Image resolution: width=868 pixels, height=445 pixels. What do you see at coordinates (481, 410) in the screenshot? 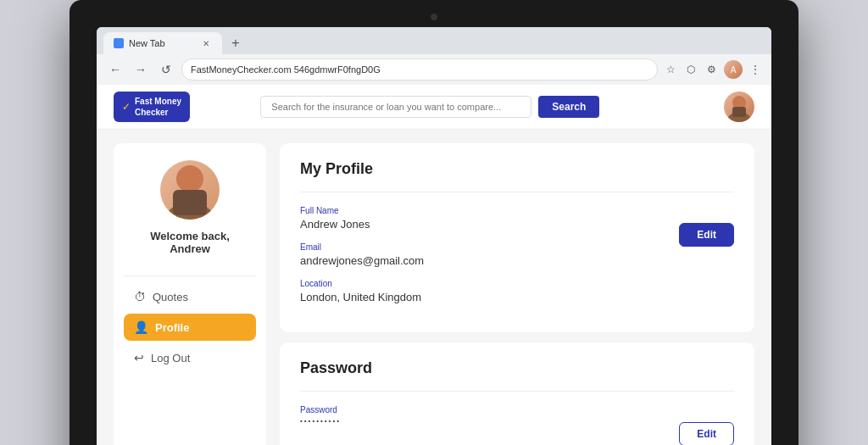
I see `password-label: Password` at bounding box center [481, 410].